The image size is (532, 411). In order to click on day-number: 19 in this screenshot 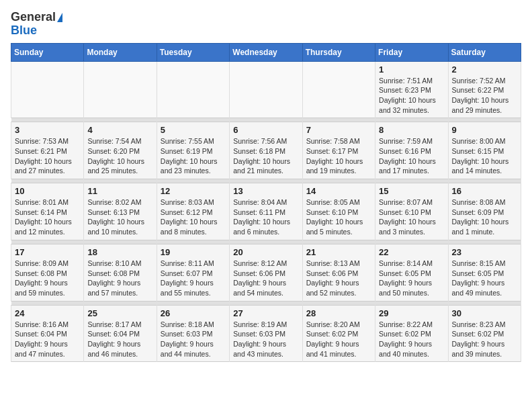, I will do `click(193, 253)`.